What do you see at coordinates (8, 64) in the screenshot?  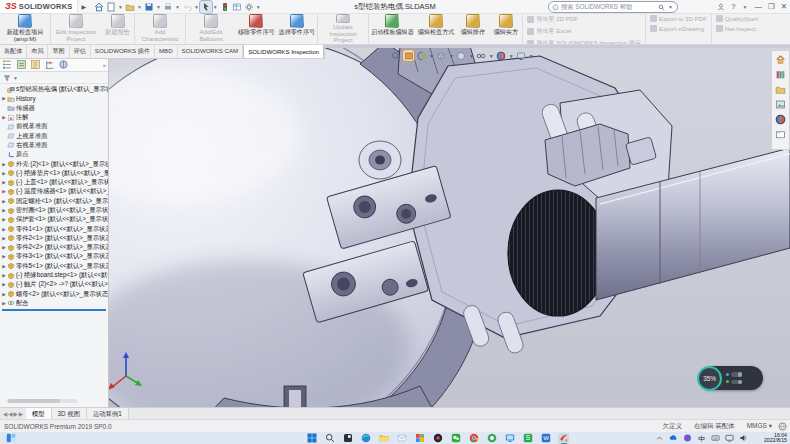 I see `featuremanager-tree-icon` at bounding box center [8, 64].